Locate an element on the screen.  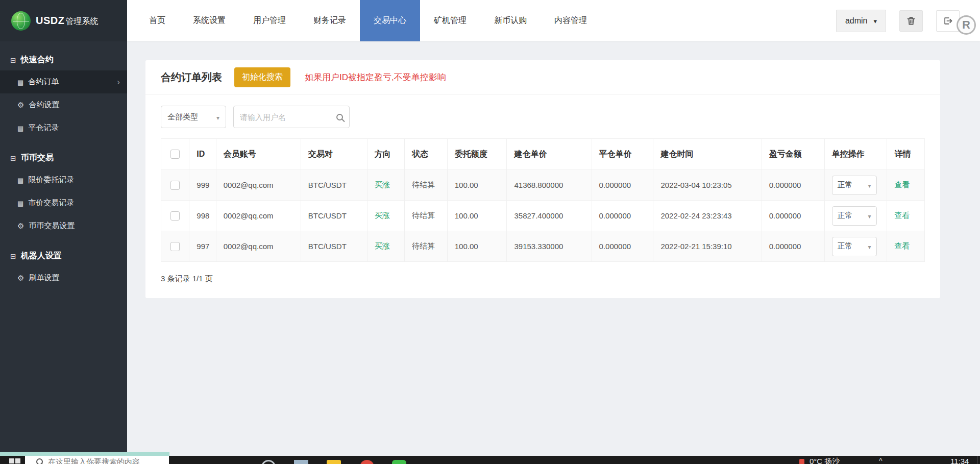
taskbar-search-input is located at coordinates (104, 460).